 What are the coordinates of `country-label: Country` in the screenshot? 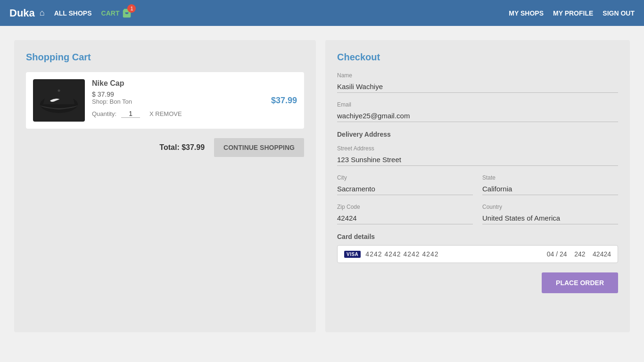 It's located at (550, 207).